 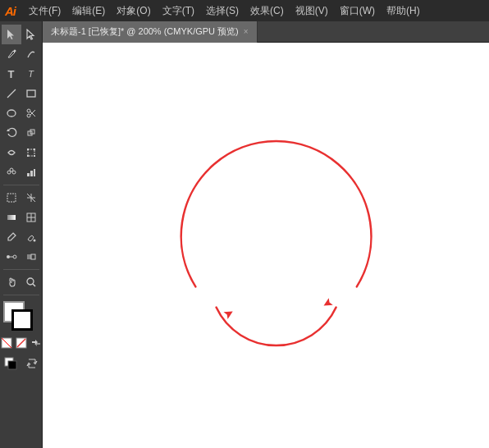 I want to click on live-paint-tool, so click(x=31, y=257).